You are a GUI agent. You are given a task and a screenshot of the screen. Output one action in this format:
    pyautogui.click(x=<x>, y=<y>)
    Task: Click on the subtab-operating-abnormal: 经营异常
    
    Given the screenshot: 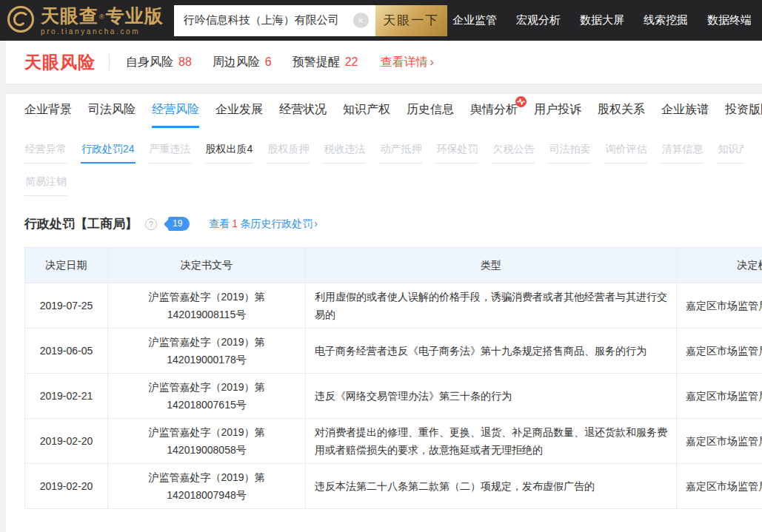 What is the action you would take?
    pyautogui.click(x=46, y=153)
    